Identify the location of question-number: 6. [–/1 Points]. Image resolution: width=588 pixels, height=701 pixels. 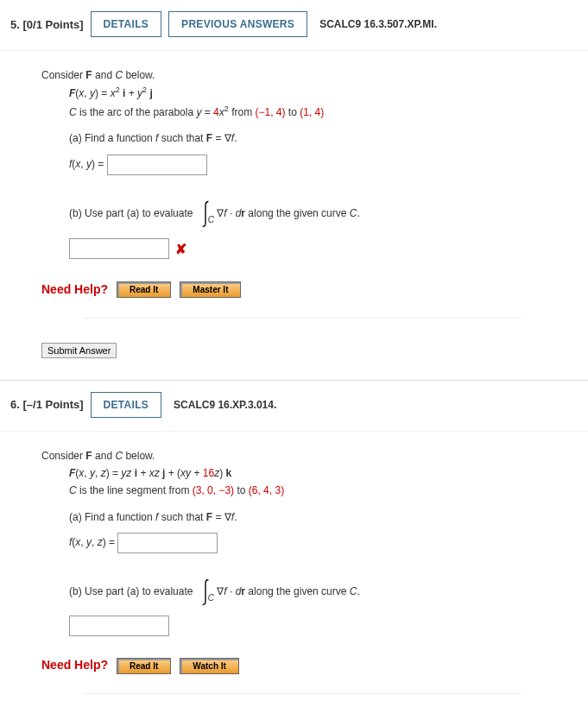
(47, 404).